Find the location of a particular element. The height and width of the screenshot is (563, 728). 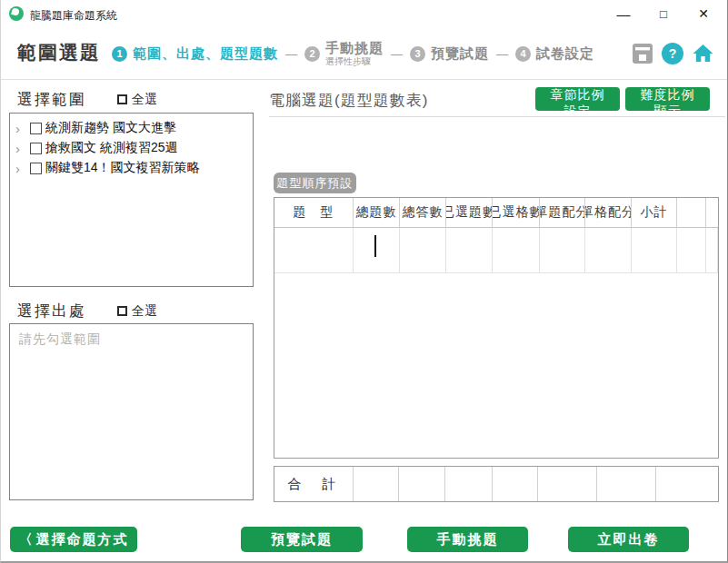

title-bar: 龍騰題庫命題系統 — □ ✕ is located at coordinates (364, 14).